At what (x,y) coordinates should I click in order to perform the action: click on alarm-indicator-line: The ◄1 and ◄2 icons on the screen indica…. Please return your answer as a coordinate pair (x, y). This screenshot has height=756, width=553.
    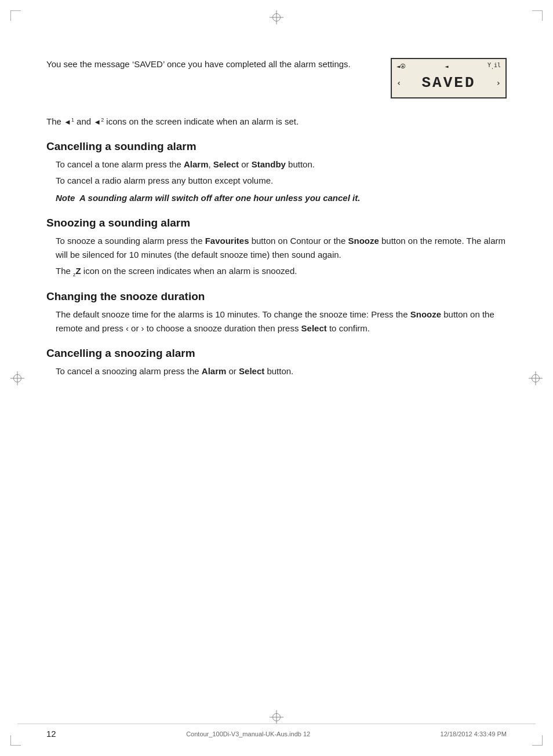
    Looking at the image, I should click on (276, 122).